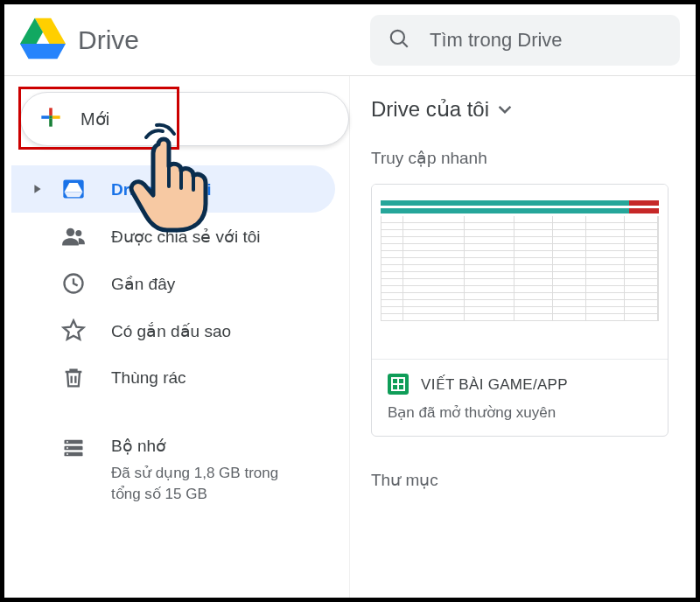  What do you see at coordinates (173, 331) in the screenshot?
I see `sidebar-item-starred: Có gắn dấu sao` at bounding box center [173, 331].